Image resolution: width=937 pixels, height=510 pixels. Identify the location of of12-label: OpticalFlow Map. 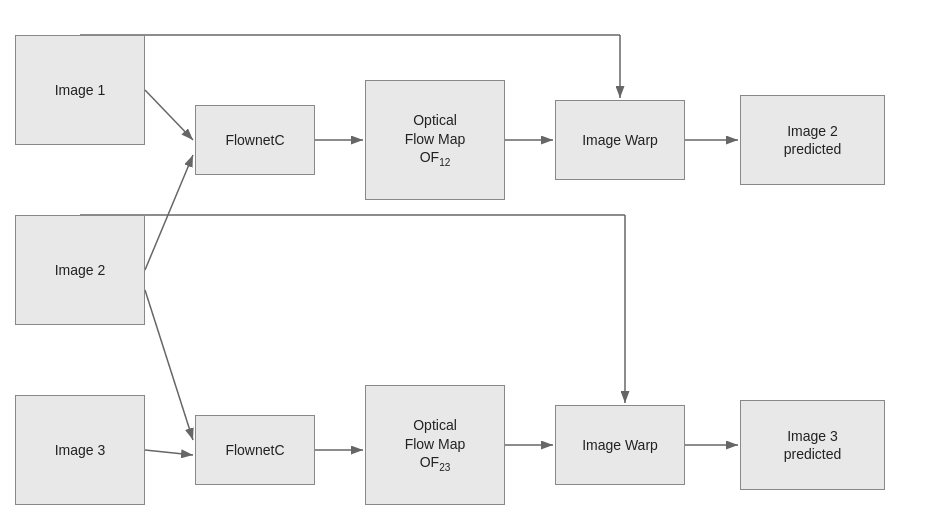
(436, 129).